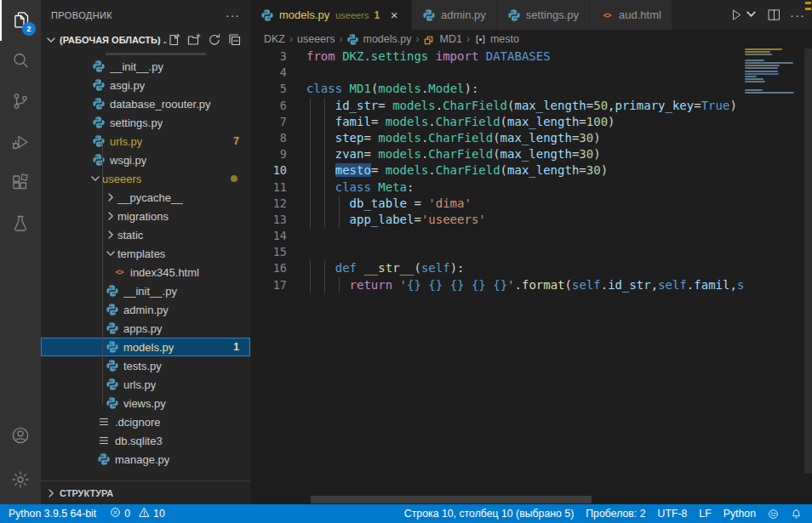 The image size is (812, 523). I want to click on chevron-right-icon, so click(111, 235).